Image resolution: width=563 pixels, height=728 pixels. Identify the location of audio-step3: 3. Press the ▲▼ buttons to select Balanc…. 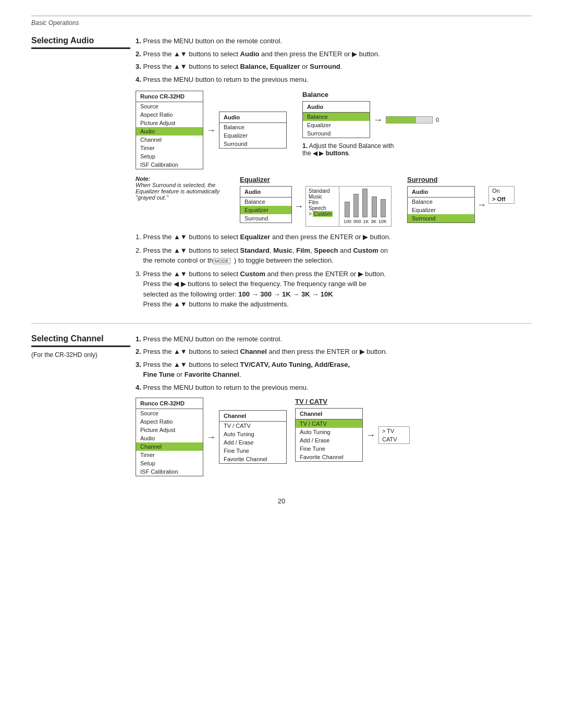
(334, 67).